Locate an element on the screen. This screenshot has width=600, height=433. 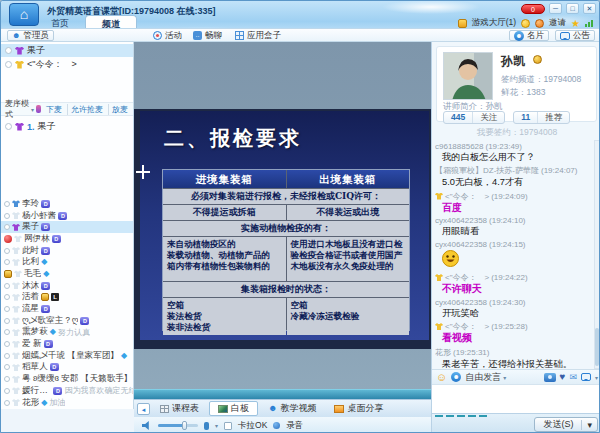
voice-icon: ☻ is located at coordinates (456, 377).